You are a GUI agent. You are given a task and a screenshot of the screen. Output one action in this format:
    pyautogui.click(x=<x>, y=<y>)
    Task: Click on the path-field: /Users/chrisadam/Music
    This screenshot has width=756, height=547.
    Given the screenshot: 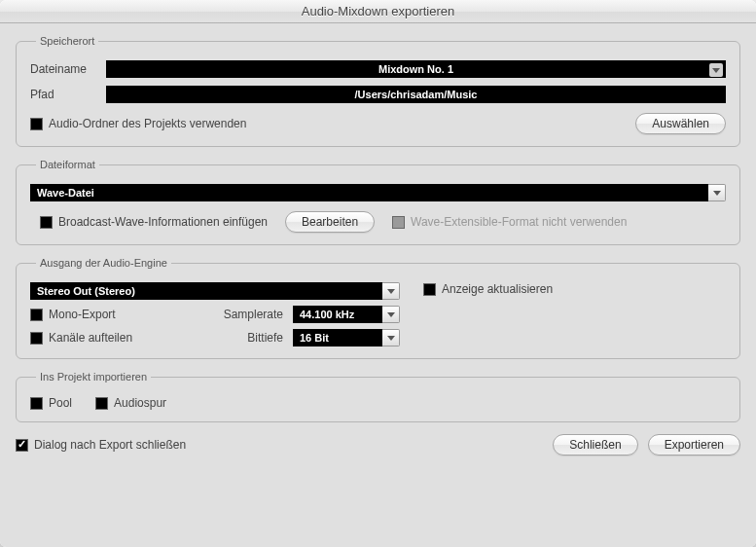 What is the action you would take?
    pyautogui.click(x=416, y=94)
    